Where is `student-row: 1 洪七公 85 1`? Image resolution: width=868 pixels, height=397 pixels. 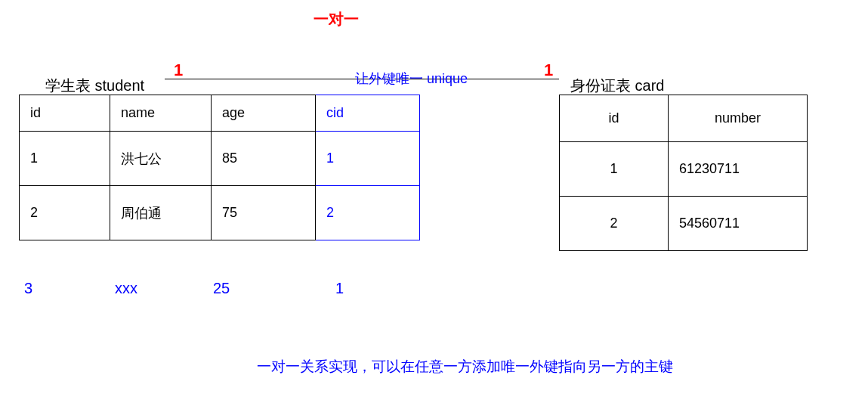 student-row: 1 洪七公 85 1 is located at coordinates (220, 159).